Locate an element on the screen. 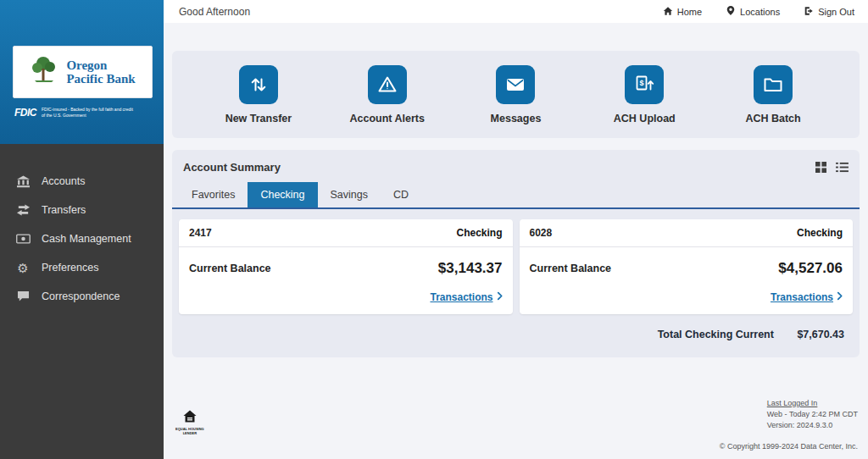 The width and height of the screenshot is (868, 459). sign-out-icon is located at coordinates (809, 12).